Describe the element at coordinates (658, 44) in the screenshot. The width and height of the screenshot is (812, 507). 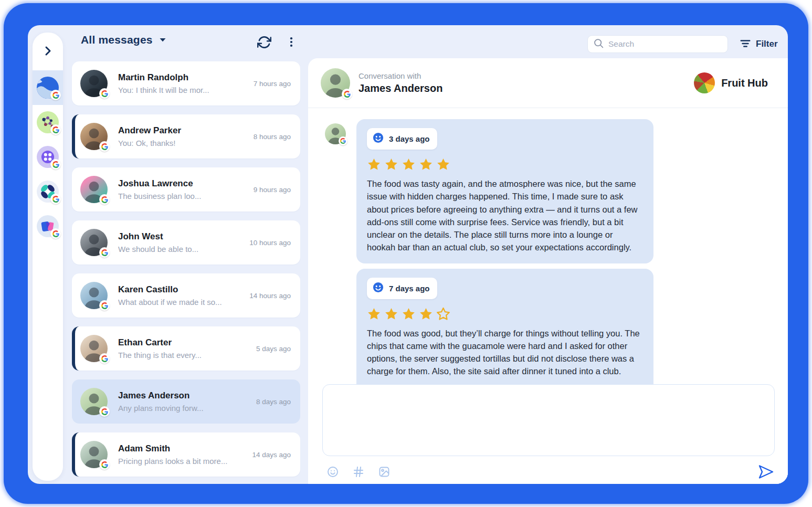
I see `search-box` at that location.